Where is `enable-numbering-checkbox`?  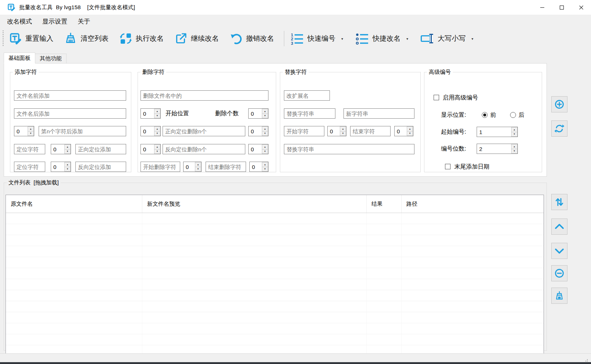
enable-numbering-checkbox is located at coordinates (436, 98).